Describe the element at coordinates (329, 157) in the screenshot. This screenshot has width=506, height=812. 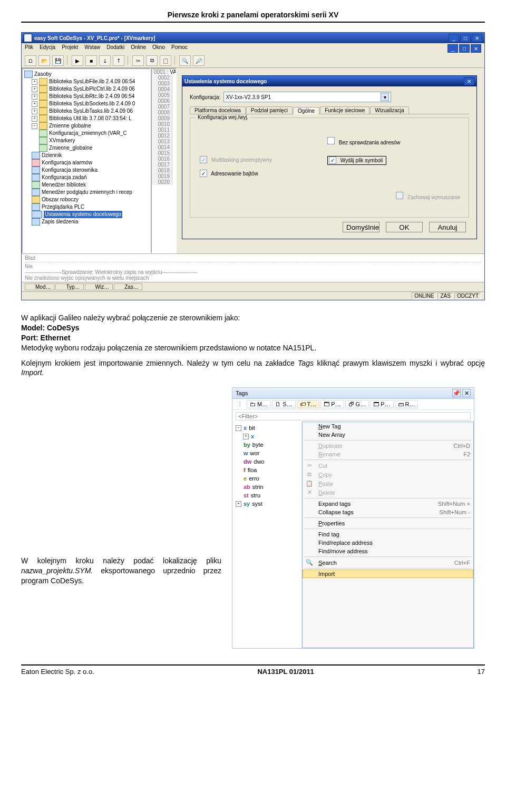
I see `target-settings-dialog: Ustawienia systemu docelowego ✕ Konfigur…` at that location.